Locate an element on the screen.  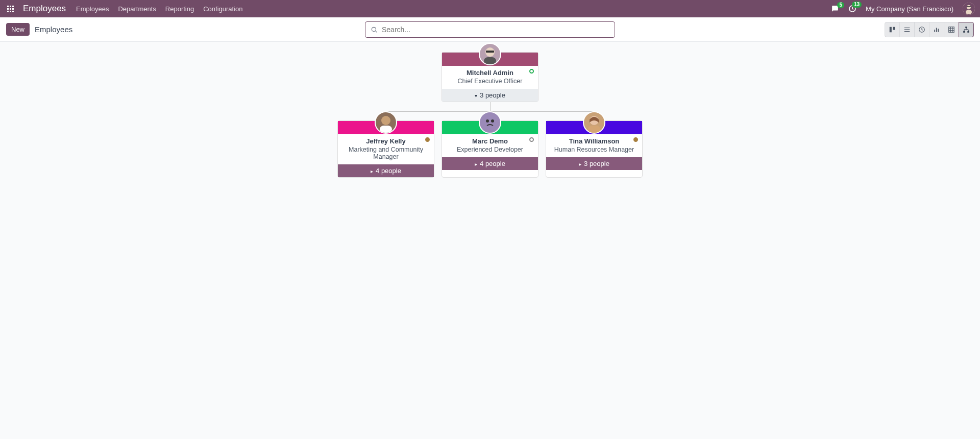
org-node-child: Tina Williamson Human Resources Manager … is located at coordinates (594, 149).